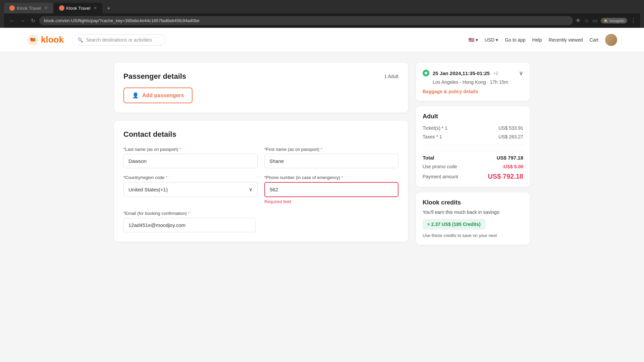 The width and height of the screenshot is (644, 362). What do you see at coordinates (191, 161) in the screenshot?
I see `last-name-input` at bounding box center [191, 161].